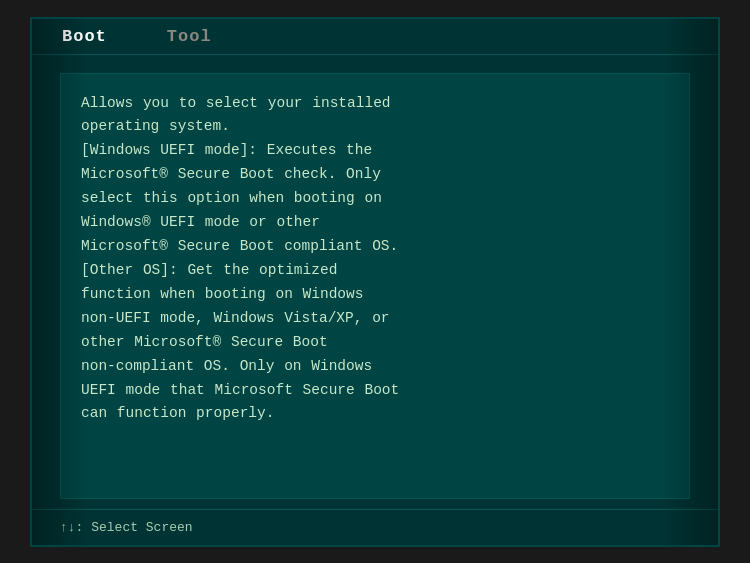  I want to click on menu-item-boot: Boot, so click(84, 36).